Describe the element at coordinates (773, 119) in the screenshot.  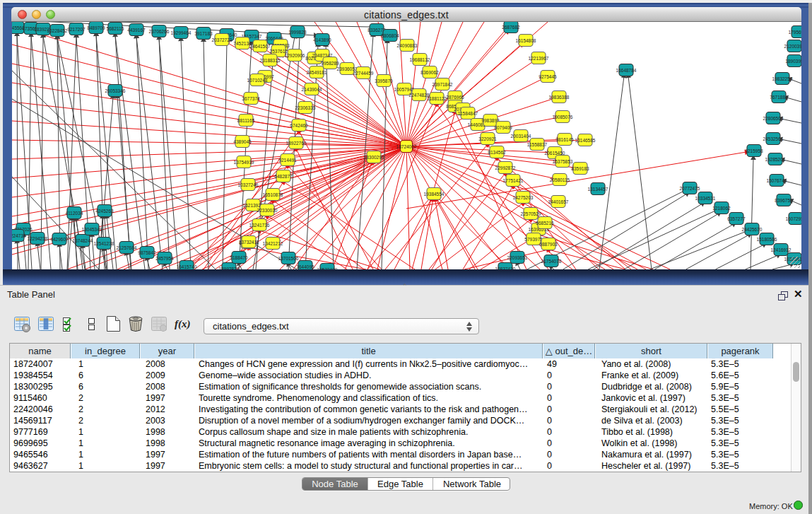
I see `svg-text: 22806503` at that location.